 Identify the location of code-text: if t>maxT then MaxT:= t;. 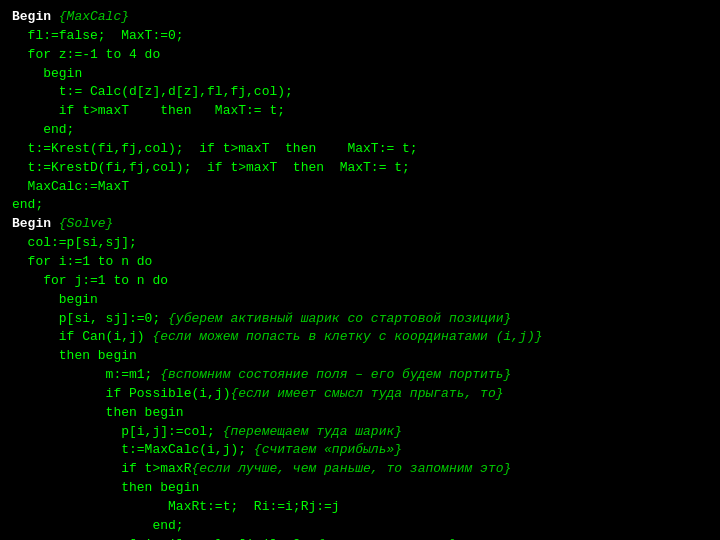
(148, 110).